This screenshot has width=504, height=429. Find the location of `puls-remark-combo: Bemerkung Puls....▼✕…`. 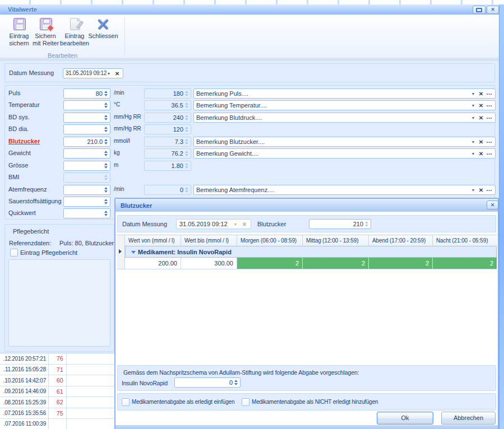

puls-remark-combo: Bemerkung Puls....▼✕… is located at coordinates (344, 94).